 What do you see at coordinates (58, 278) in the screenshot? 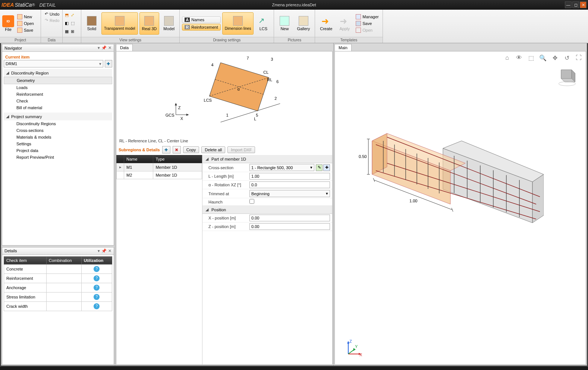
I see `details-row: Reinforcement?` at bounding box center [58, 278].